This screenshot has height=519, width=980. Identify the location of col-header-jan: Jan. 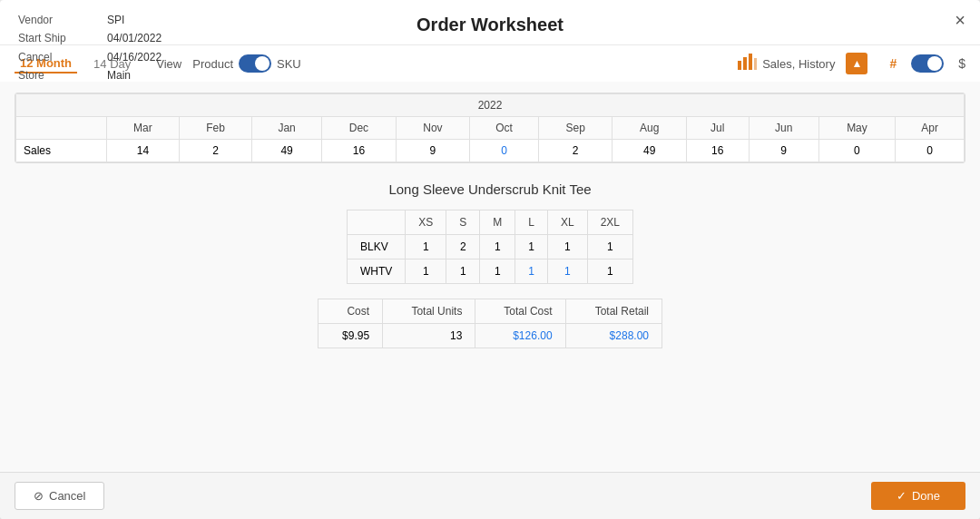
(287, 129).